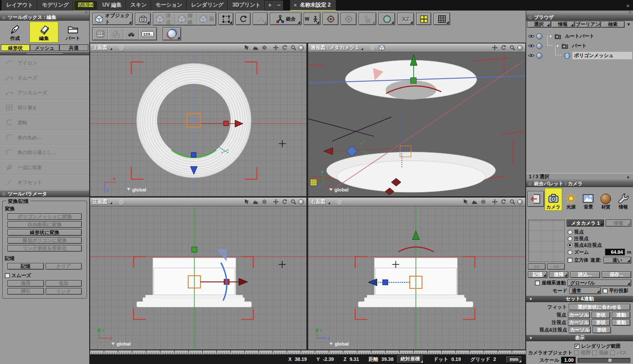 This screenshot has width=633, height=364. I want to click on collapse-up-icon: ▲, so click(628, 177).